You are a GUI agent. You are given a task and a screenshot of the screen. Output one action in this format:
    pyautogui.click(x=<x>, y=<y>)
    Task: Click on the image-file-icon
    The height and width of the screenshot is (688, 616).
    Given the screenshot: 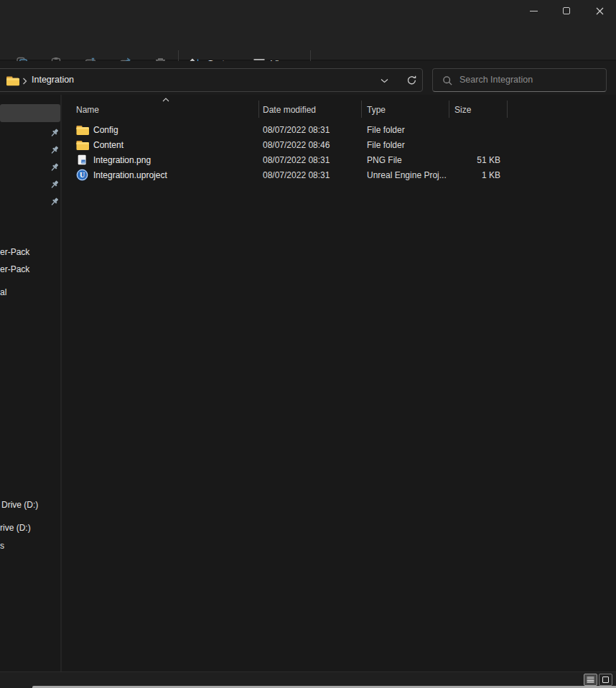 What is the action you would take?
    pyautogui.click(x=83, y=159)
    